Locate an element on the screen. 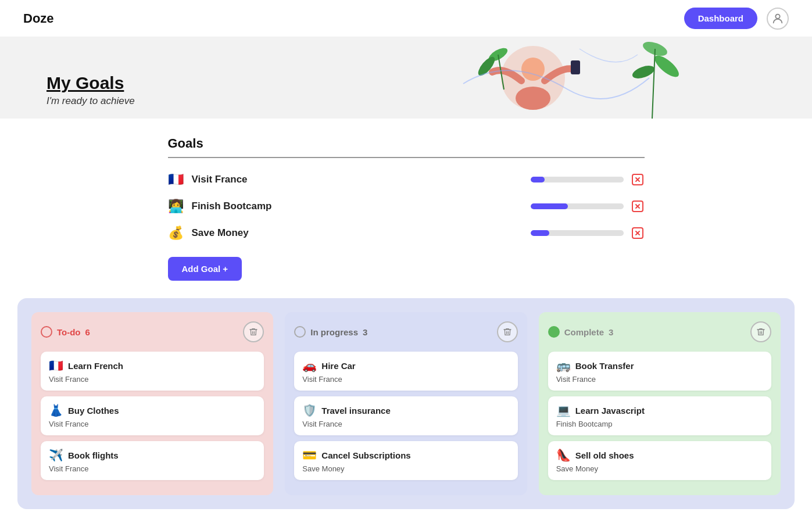 The width and height of the screenshot is (812, 519). task-card-title: 🛡️ Travel insurance is located at coordinates (406, 410).